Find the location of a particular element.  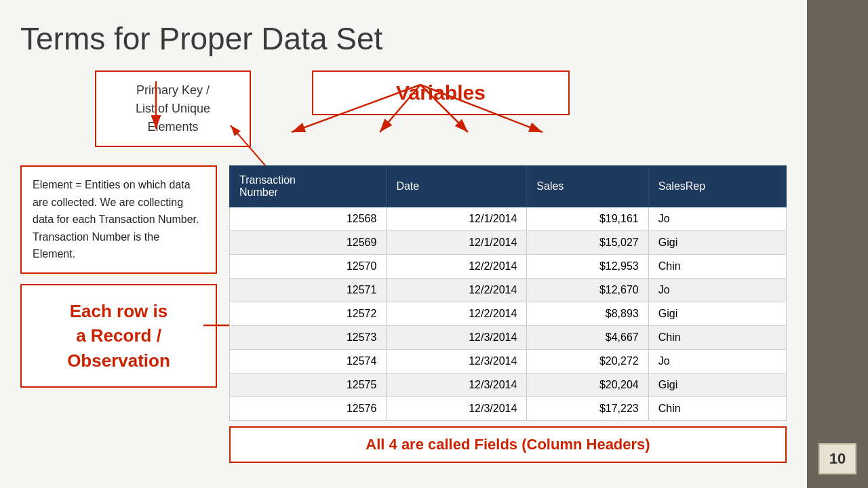

table-cell: $19,161 is located at coordinates (587, 220).